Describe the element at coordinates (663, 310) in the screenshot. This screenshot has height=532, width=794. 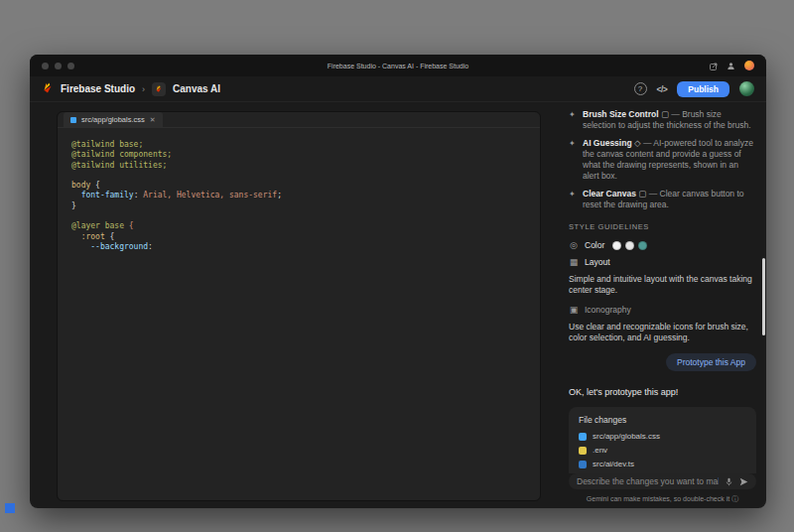
I see `iconography-guideline-row: ▣ Iconography` at that location.